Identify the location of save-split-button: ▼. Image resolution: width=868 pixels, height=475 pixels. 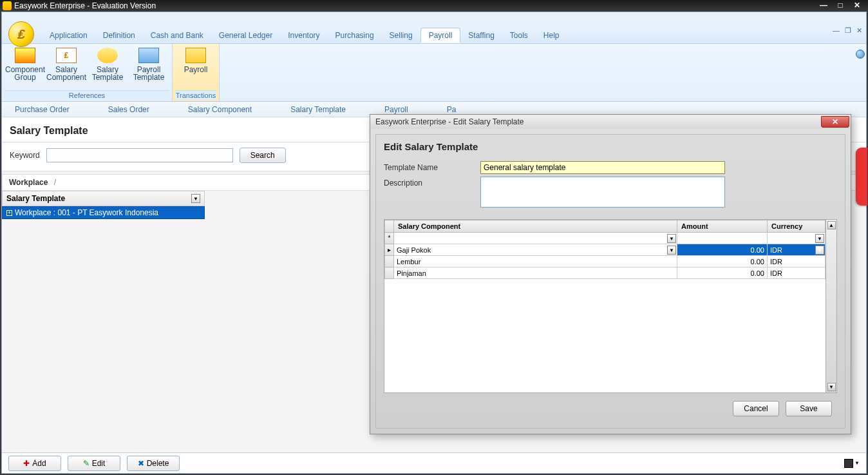
(852, 463).